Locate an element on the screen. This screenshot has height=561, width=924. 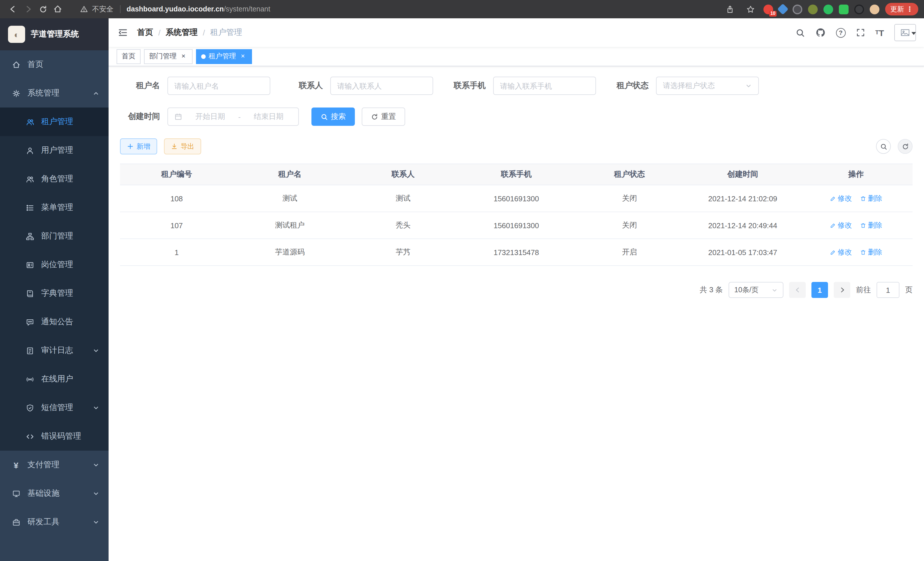
header-search-icon is located at coordinates (800, 33).